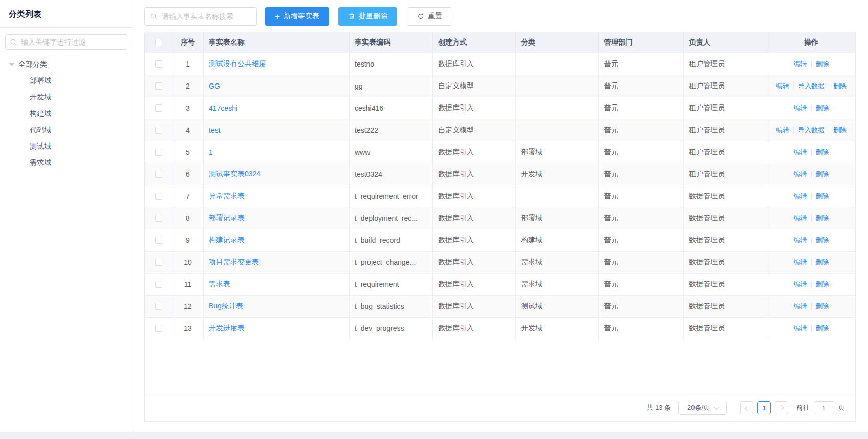 The width and height of the screenshot is (868, 439). I want to click on batch-delete-button: 批量删除, so click(367, 16).